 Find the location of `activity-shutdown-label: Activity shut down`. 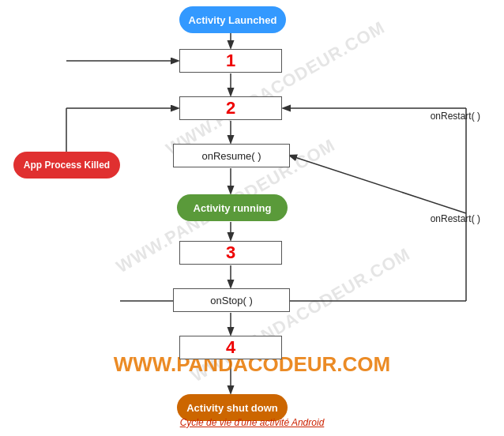

activity-shutdown-label: Activity shut down is located at coordinates (232, 408).